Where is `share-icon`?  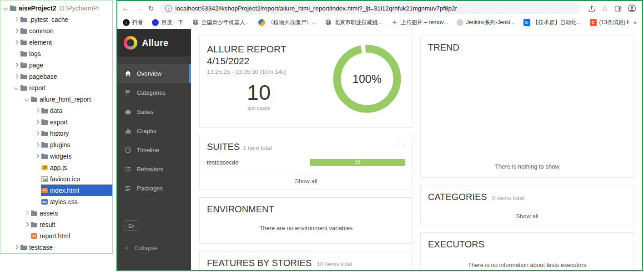
share-icon is located at coordinates (592, 9).